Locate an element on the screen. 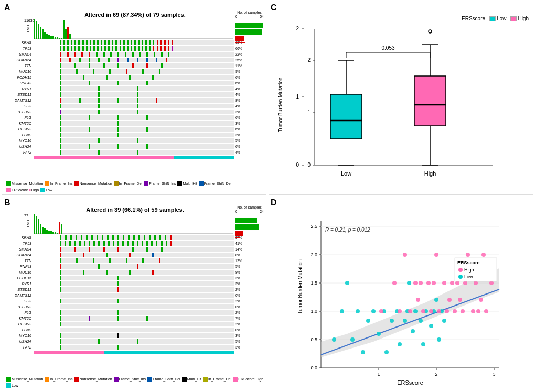 This screenshot has height=392, width=535. gene-row: MYO16 is located at coordinates (134, 140).